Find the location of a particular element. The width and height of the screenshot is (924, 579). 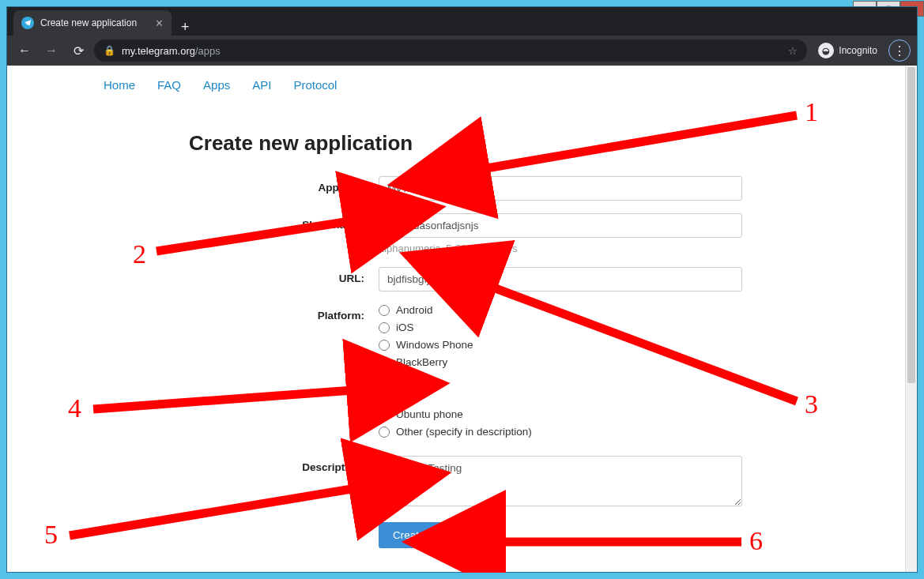

platform-option-windows-phone: Windows Phone is located at coordinates (560, 344).